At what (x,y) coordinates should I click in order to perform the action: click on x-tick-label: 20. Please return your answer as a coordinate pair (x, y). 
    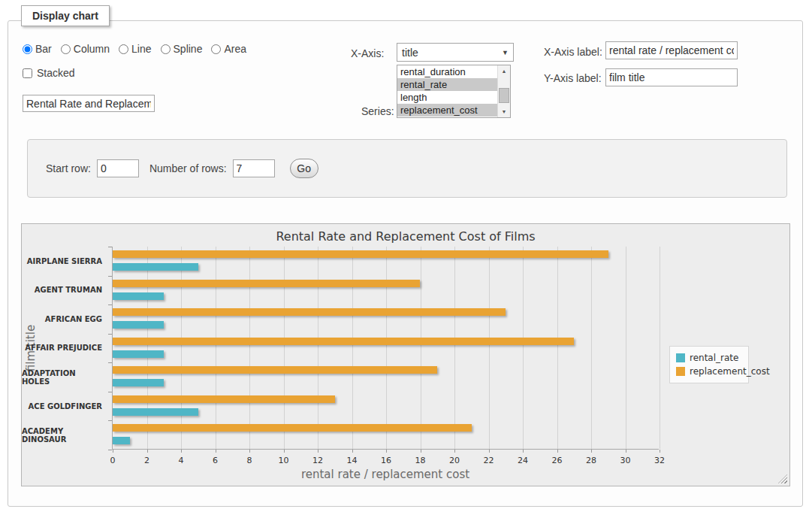
    Looking at the image, I should click on (454, 460).